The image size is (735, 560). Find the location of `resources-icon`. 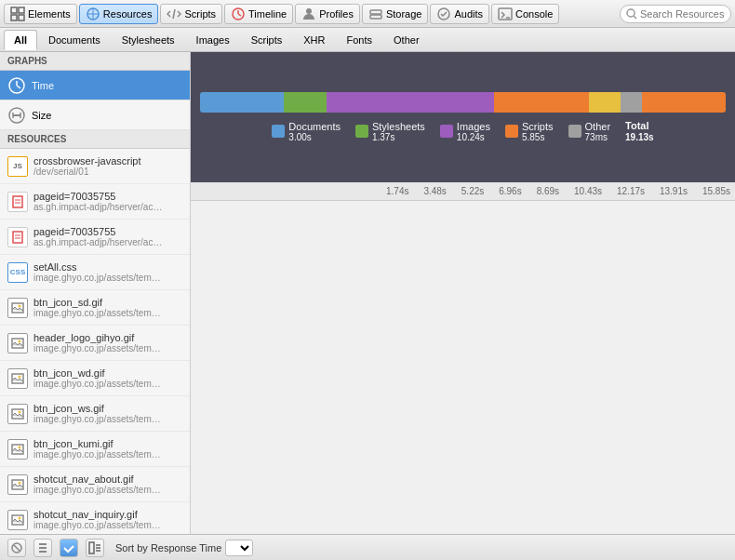

resources-icon is located at coordinates (93, 14).